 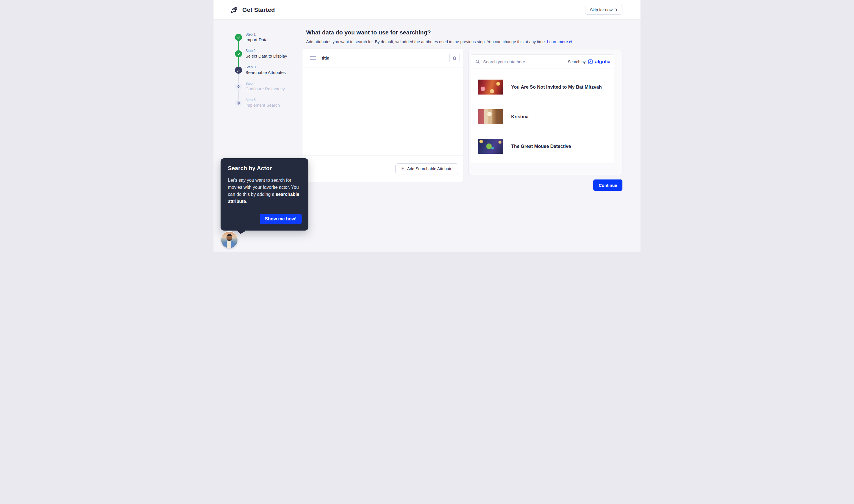 What do you see at coordinates (545, 112) in the screenshot?
I see `search-preview-container: Search by algolia You Are So Not Invited…` at bounding box center [545, 112].